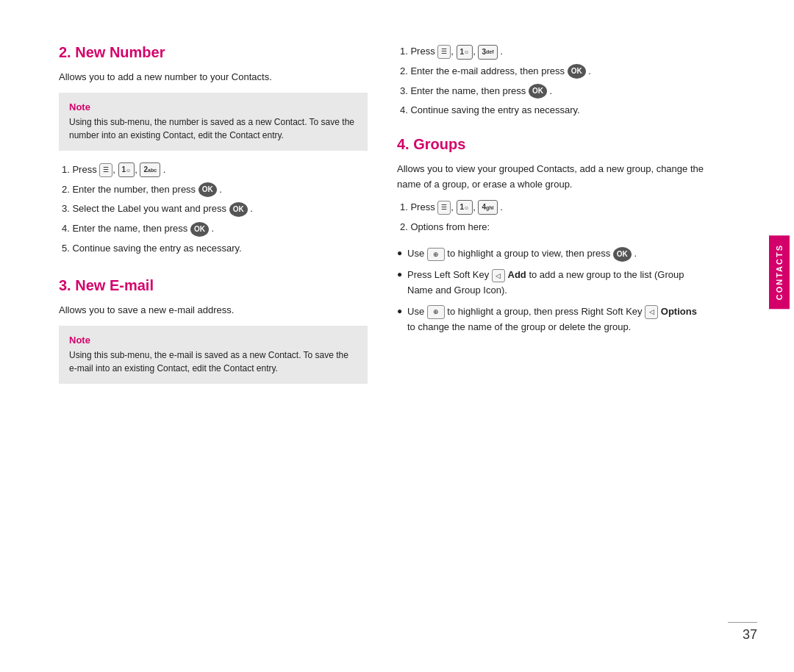 This screenshot has height=672, width=794. What do you see at coordinates (444, 207) in the screenshot?
I see `groups-menu-key: ☰` at bounding box center [444, 207].